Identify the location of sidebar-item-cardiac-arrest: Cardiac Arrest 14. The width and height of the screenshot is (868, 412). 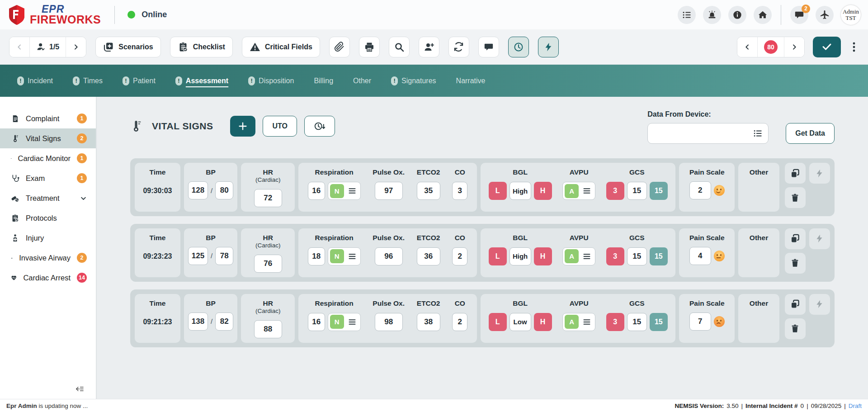
(48, 278).